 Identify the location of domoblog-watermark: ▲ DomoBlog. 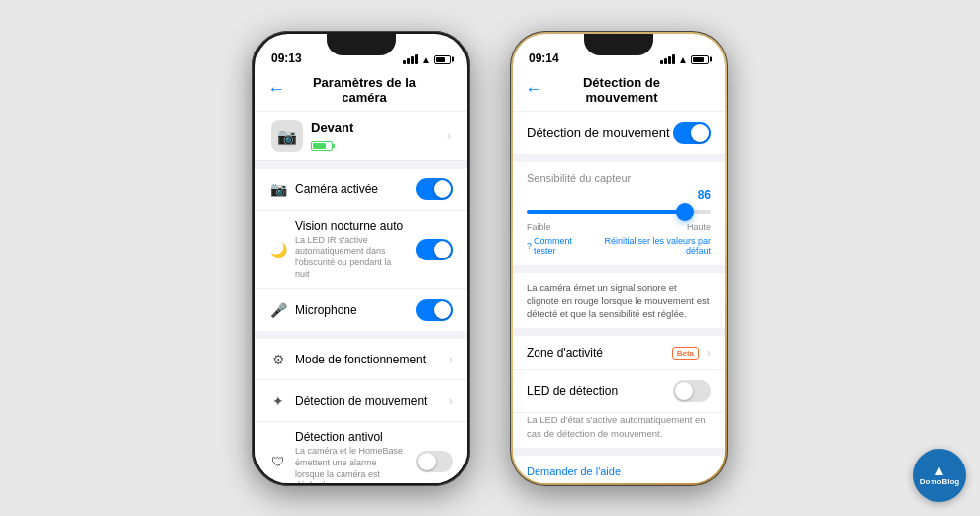
(939, 475).